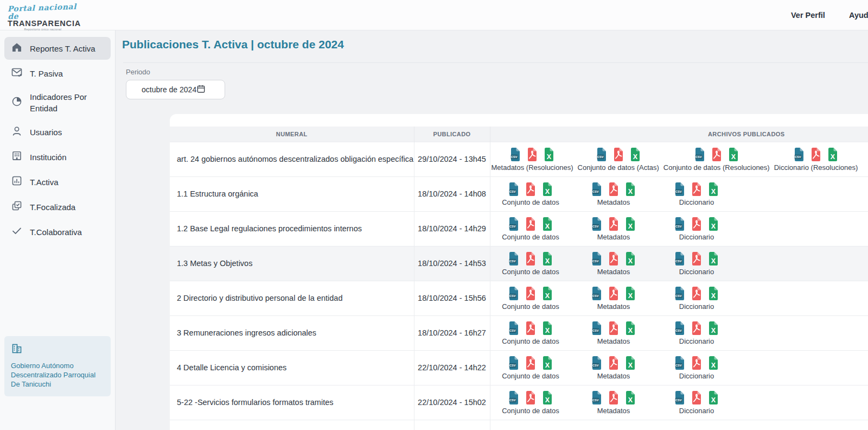 Image resolution: width=868 pixels, height=430 pixels. I want to click on bar-chart-icon, so click(17, 182).